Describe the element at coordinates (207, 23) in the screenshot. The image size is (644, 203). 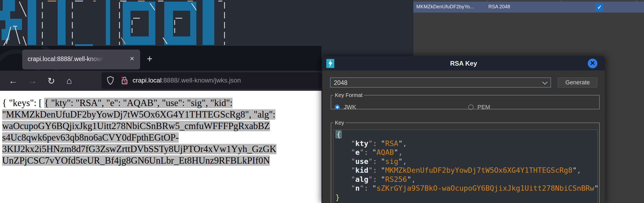
I see `jwt-tool-ascii-banner-art` at that location.